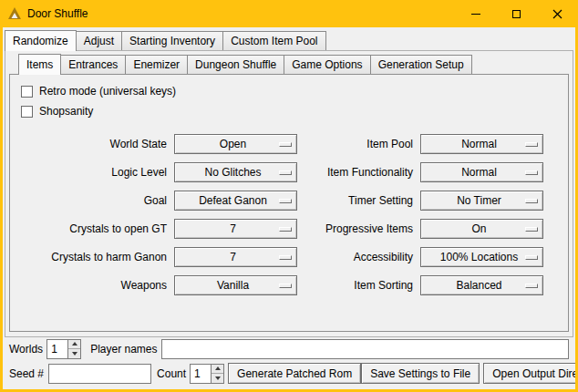  Describe the element at coordinates (217, 369) in the screenshot. I see `count-increment-button` at that location.